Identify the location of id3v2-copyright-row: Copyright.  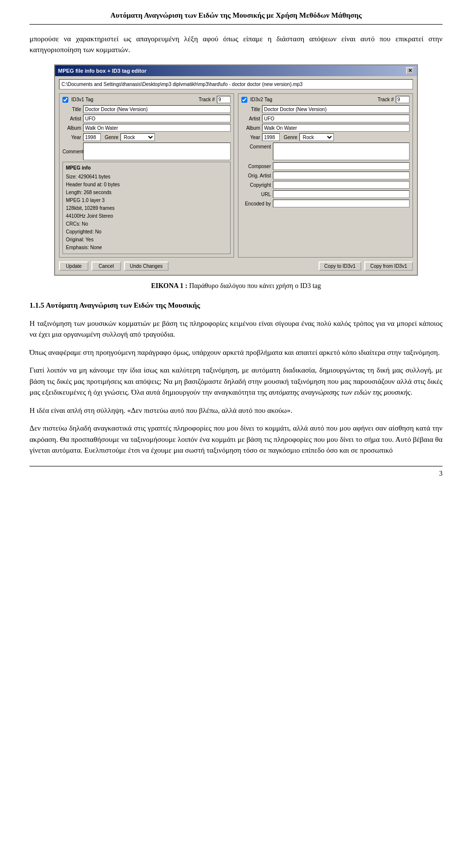
(325, 185).